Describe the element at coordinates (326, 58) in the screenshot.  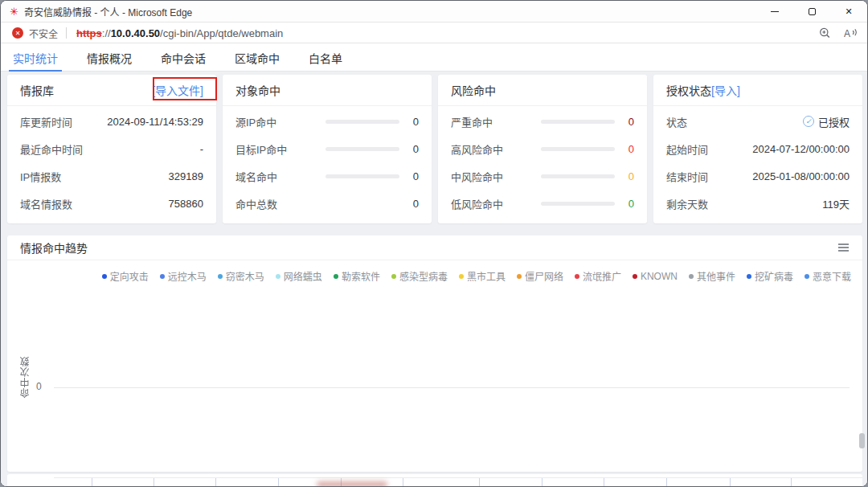
I see `tab-whitelist: 白名单` at that location.